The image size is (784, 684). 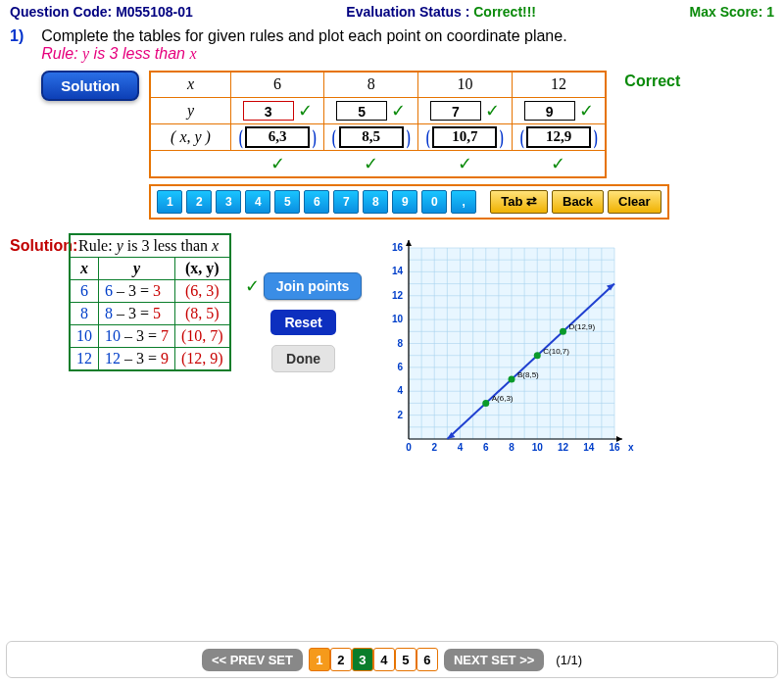 What do you see at coordinates (363, 660) in the screenshot?
I see `page-3: 3` at bounding box center [363, 660].